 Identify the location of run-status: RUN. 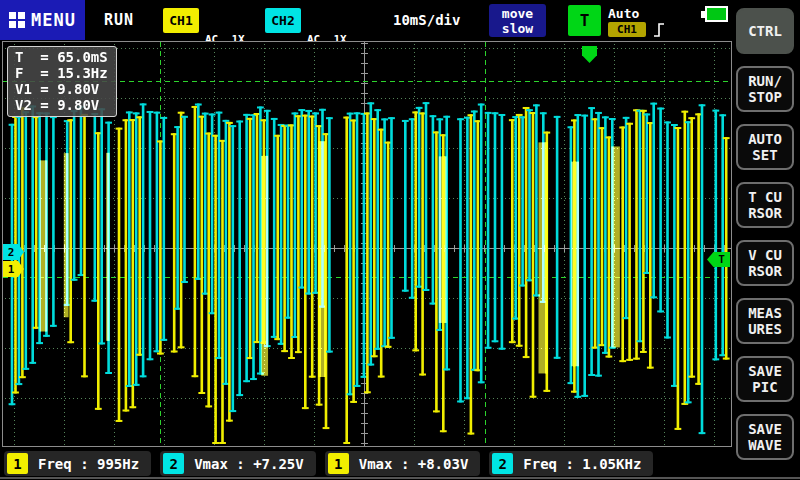
(119, 20).